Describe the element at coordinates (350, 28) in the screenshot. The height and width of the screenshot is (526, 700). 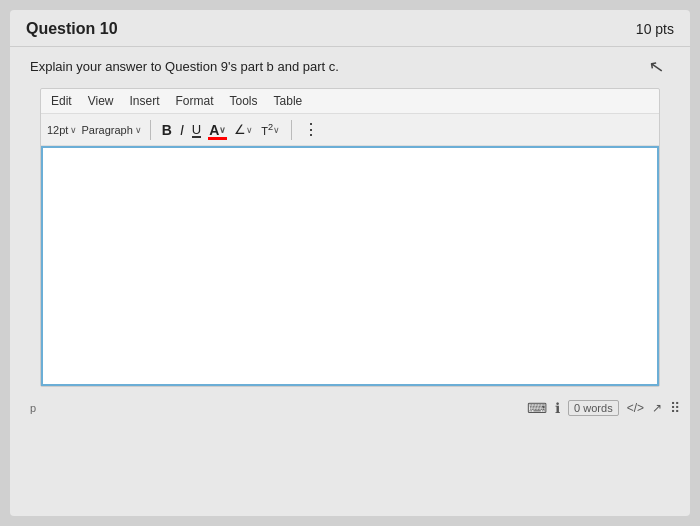
I see `question-header: Question 10 10 pts` at that location.